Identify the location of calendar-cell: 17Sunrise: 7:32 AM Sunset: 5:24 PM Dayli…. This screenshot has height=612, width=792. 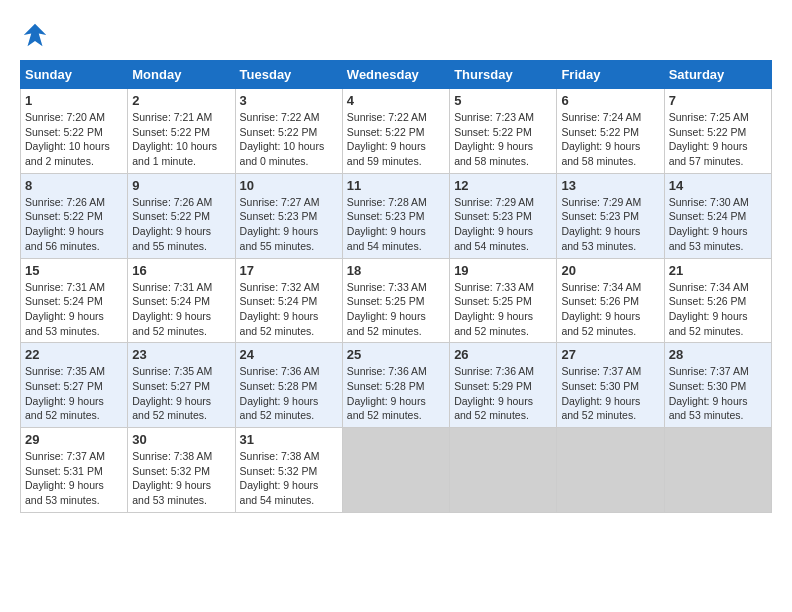
(288, 300).